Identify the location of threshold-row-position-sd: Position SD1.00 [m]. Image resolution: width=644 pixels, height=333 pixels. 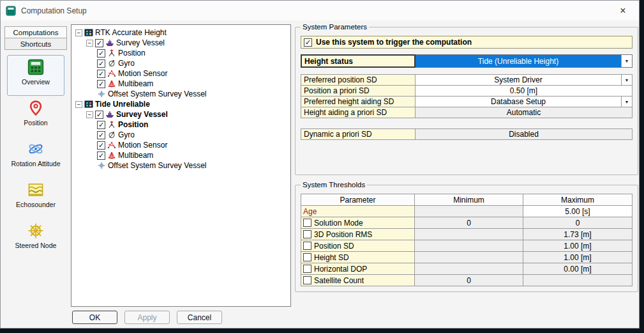
(467, 246).